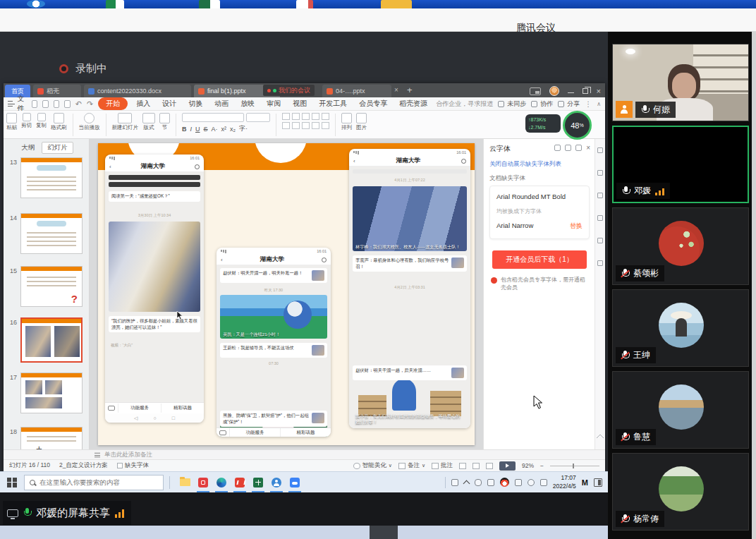 The image size is (756, 539). I want to click on participant-scrollbar, so click(754, 285).